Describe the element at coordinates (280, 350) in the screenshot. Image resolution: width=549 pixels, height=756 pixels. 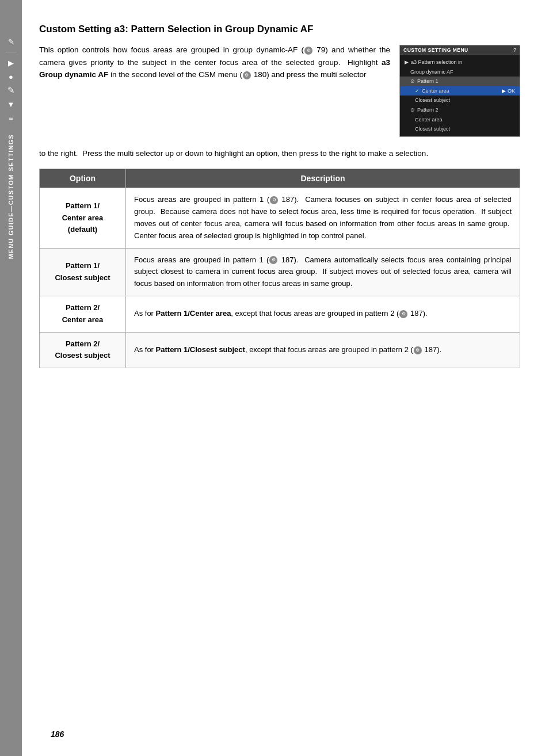
I see `table-row: Pattern 2/Closest subject As for Pattern…` at that location.